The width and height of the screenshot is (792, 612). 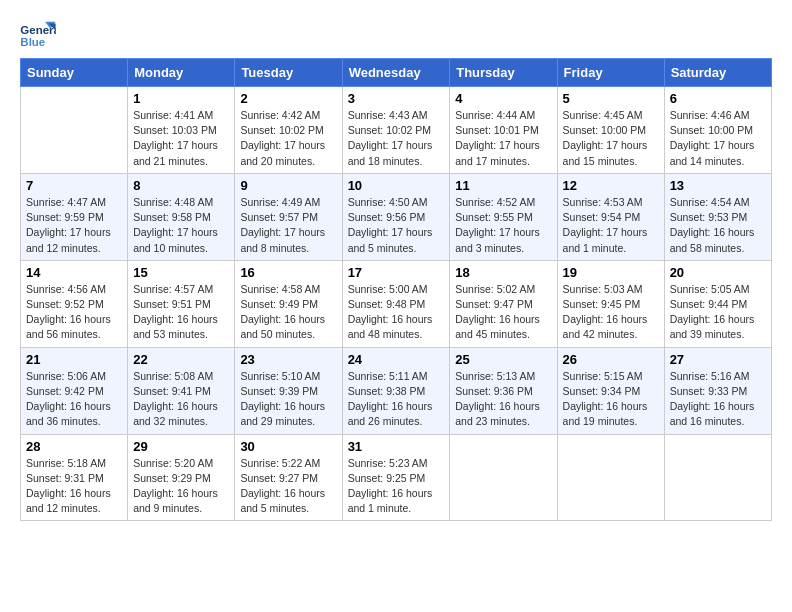 I want to click on day-info: Sunrise: 5:03 AM Sunset: 9:45 PM Dayligh…, so click(x=611, y=312).